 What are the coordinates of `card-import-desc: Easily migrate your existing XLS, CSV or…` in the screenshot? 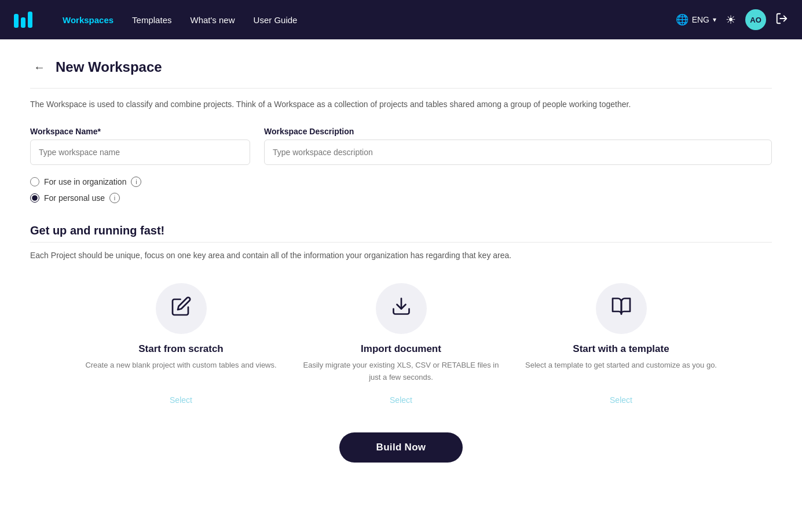 It's located at (401, 372).